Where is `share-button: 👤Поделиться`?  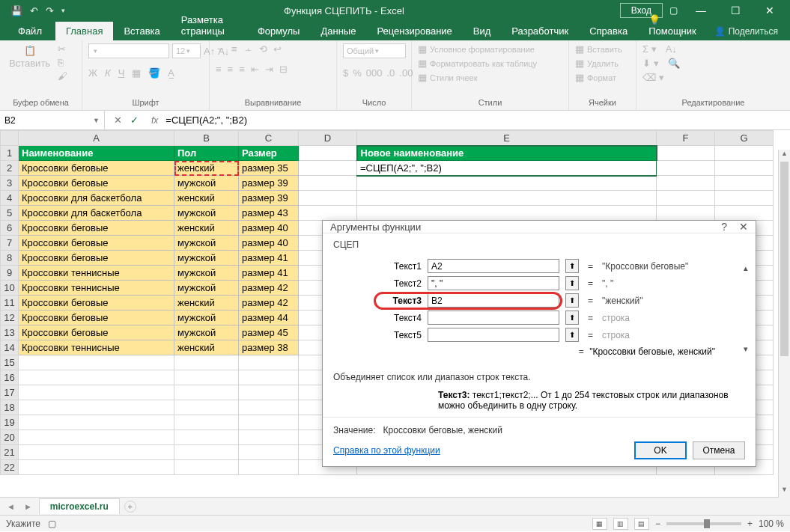
share-button: 👤Поделиться is located at coordinates (746, 31).